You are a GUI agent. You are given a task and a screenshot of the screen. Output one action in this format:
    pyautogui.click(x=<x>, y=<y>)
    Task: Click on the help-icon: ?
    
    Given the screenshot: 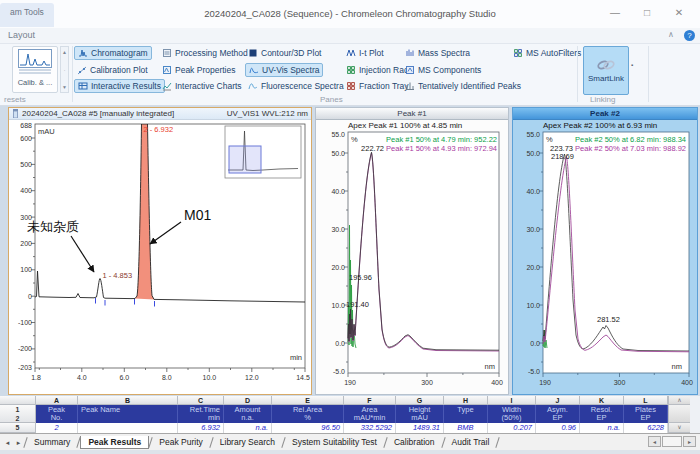 What is the action you would take?
    pyautogui.click(x=690, y=36)
    